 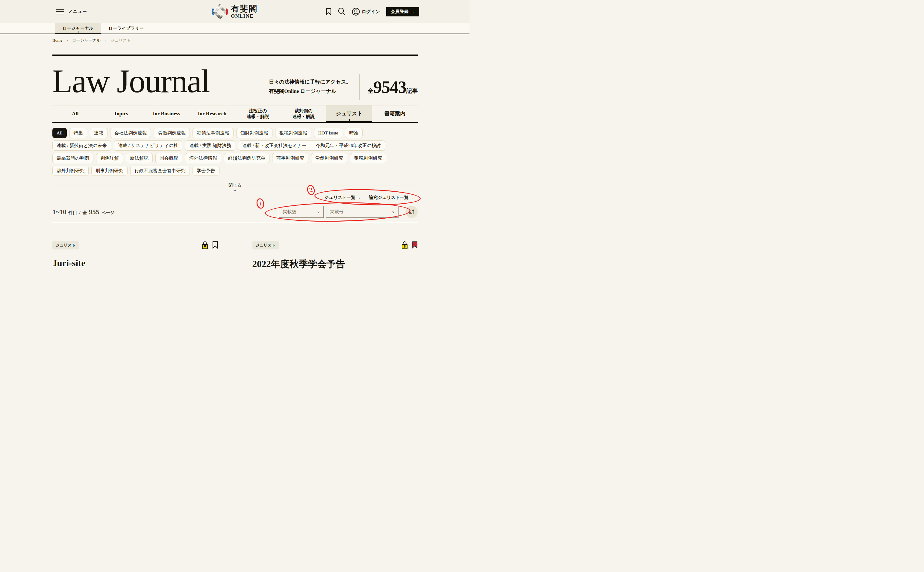 What do you see at coordinates (328, 11) in the screenshot?
I see `bookmark-icon` at bounding box center [328, 11].